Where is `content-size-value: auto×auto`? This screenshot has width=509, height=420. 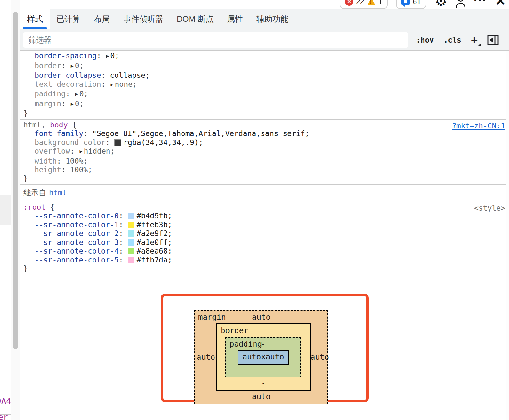 content-size-value: auto×auto is located at coordinates (263, 357).